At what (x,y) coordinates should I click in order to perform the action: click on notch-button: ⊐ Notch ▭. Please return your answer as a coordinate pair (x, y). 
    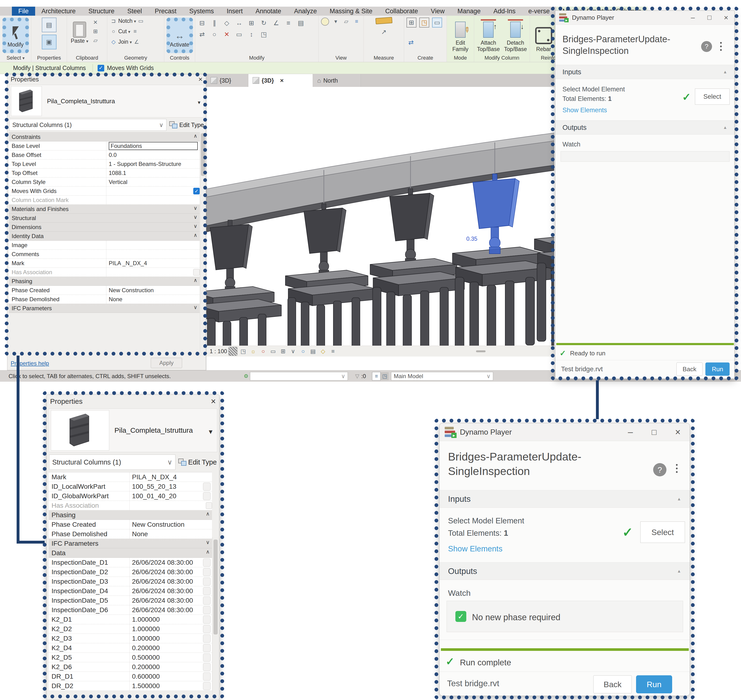
    Looking at the image, I should click on (127, 21).